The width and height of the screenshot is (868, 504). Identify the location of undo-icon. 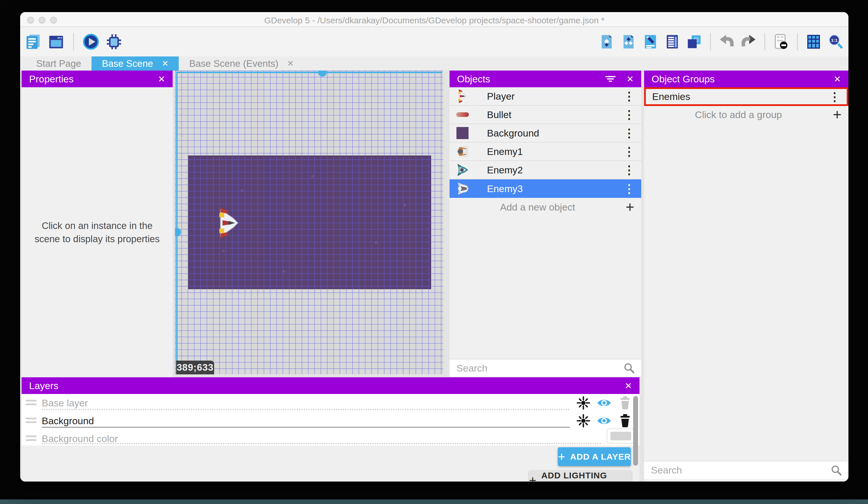
(727, 42).